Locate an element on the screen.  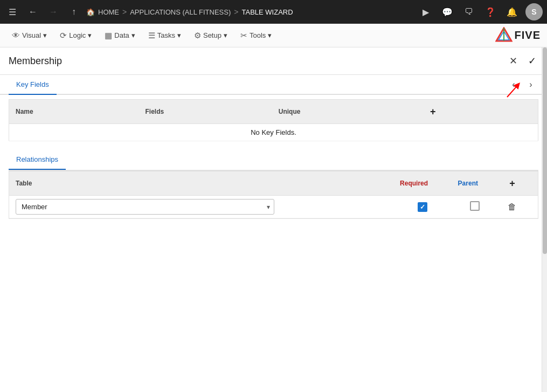
tasks-icon: ☰ is located at coordinates (152, 36).